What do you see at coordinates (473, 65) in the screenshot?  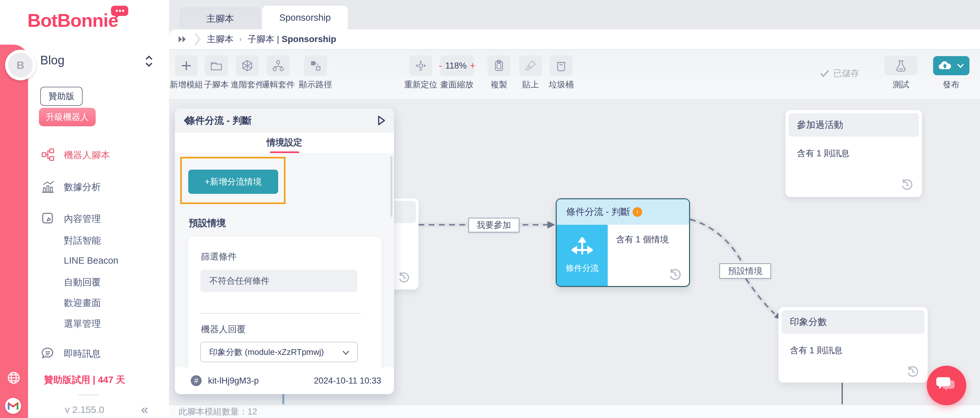 I see `zoom-in-button: +` at bounding box center [473, 65].